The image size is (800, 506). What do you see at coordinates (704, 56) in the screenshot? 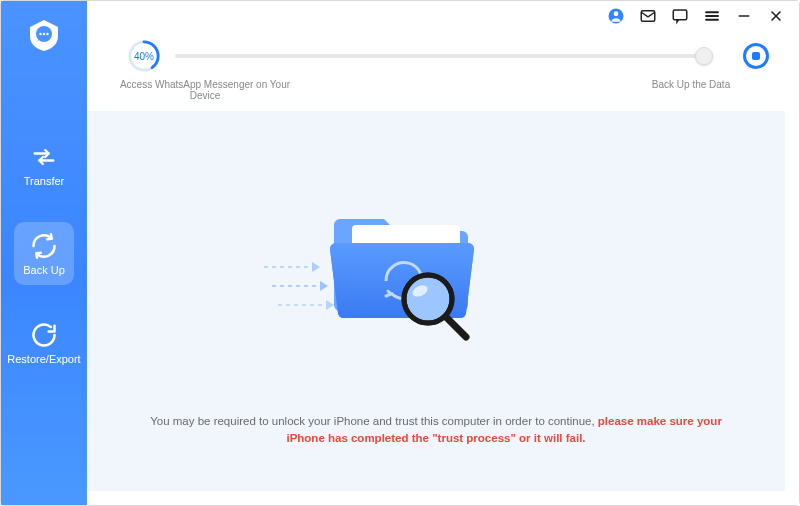
I see `progress-knob` at bounding box center [704, 56].